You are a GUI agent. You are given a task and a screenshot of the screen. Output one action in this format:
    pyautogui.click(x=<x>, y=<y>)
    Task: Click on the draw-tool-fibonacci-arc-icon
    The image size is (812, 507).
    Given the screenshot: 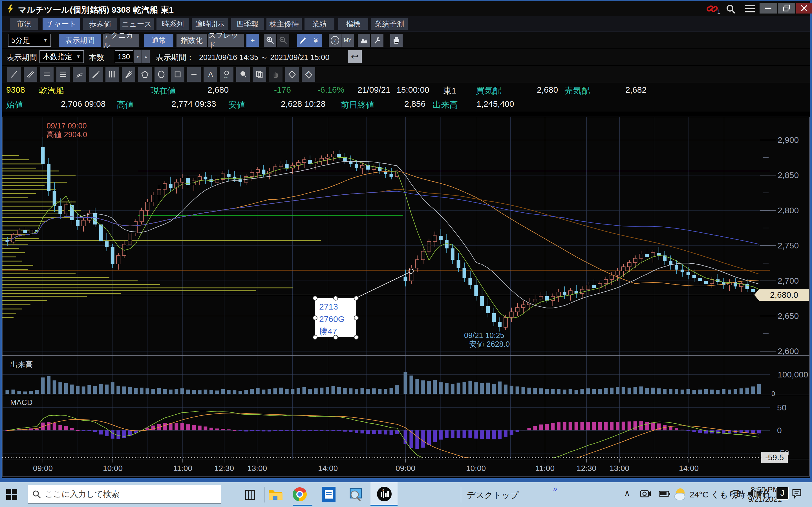 What is the action you would take?
    pyautogui.click(x=80, y=74)
    